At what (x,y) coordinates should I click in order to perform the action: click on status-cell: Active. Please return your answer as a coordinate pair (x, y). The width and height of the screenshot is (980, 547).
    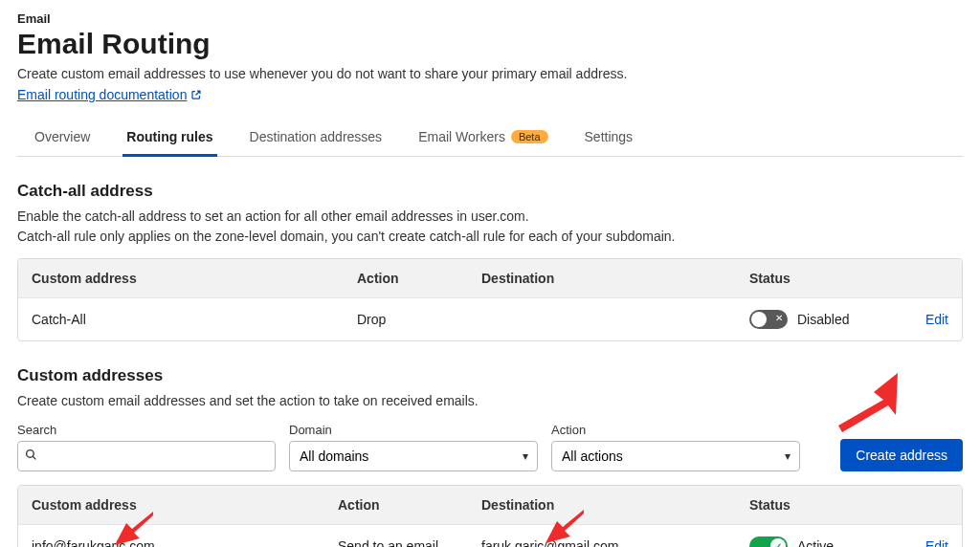
    Looking at the image, I should click on (820, 536).